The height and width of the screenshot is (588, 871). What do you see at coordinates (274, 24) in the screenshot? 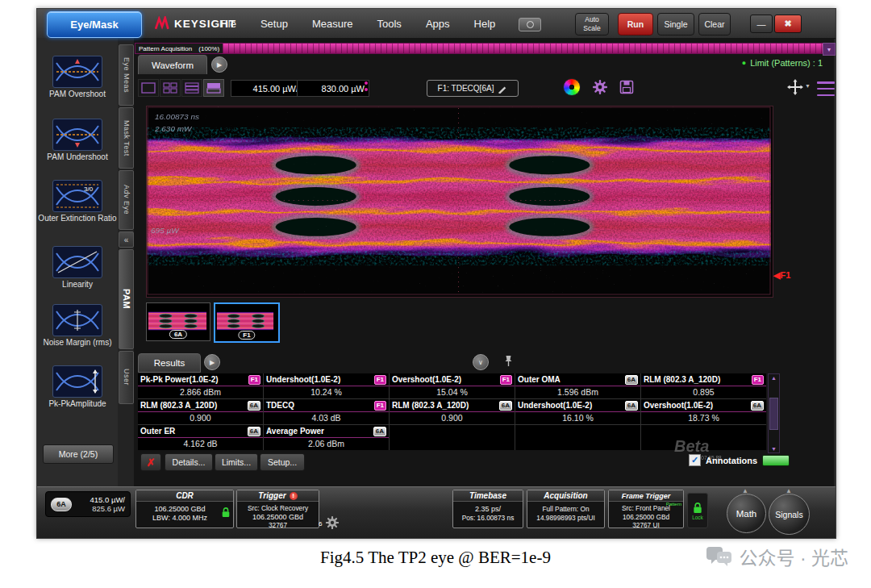
I see `menu-setup: Setup` at bounding box center [274, 24].